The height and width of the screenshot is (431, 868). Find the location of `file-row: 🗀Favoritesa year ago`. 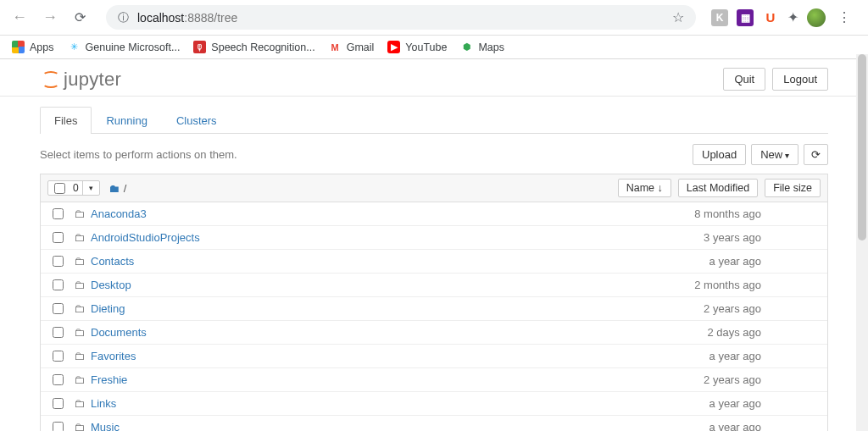

file-row: 🗀Favoritesa year ago is located at coordinates (434, 356).